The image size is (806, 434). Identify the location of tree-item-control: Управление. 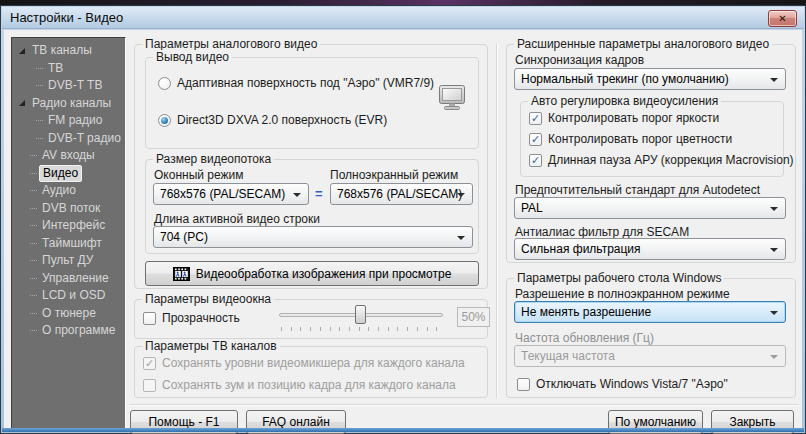
(68, 279).